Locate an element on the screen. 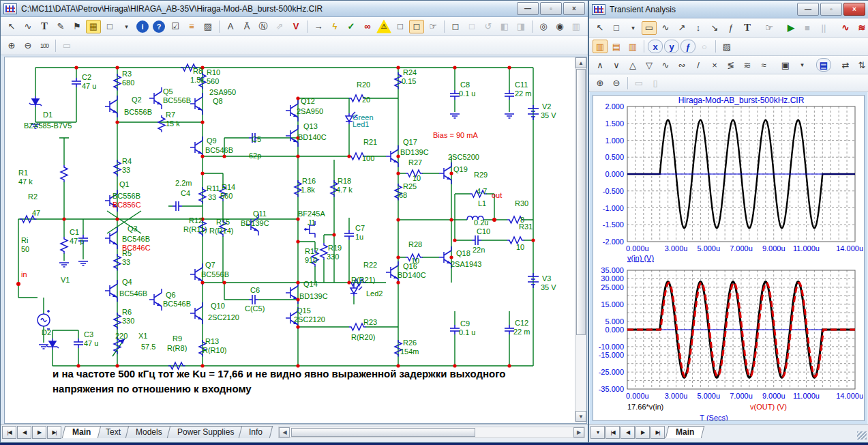 The image size is (868, 445). help-mode-icon: ? is located at coordinates (159, 27).